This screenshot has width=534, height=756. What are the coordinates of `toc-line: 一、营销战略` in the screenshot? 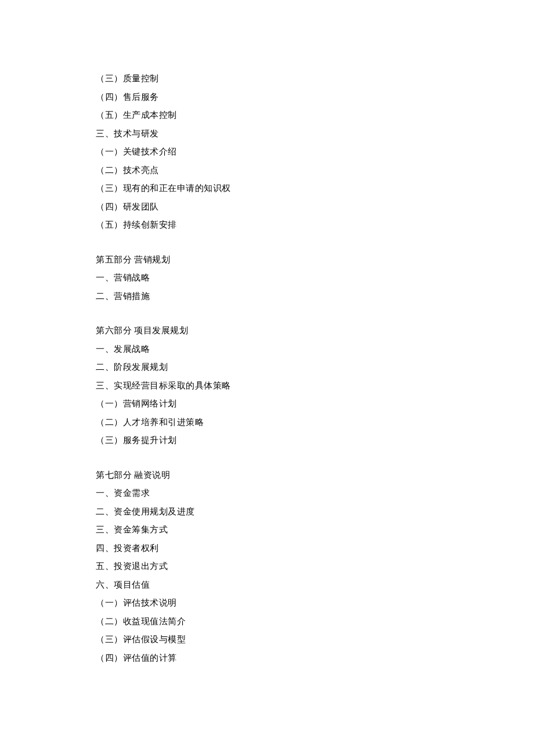 It's located at (270, 278).